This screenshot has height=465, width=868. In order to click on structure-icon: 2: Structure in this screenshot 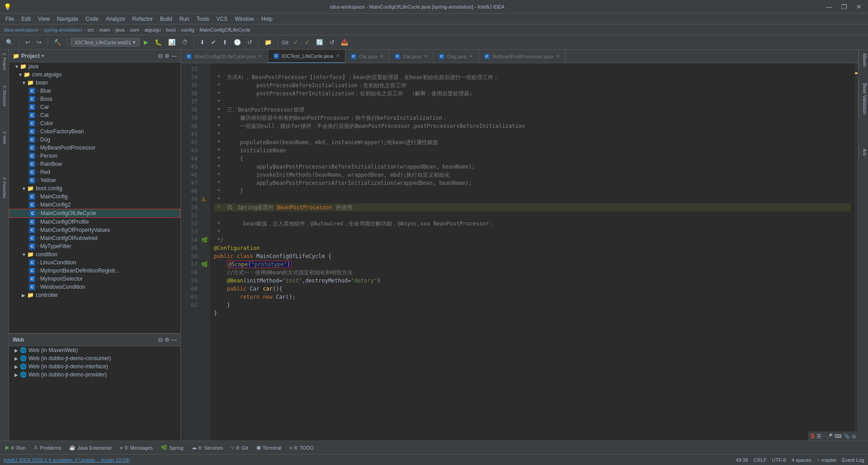, I will do `click(5, 96)`.